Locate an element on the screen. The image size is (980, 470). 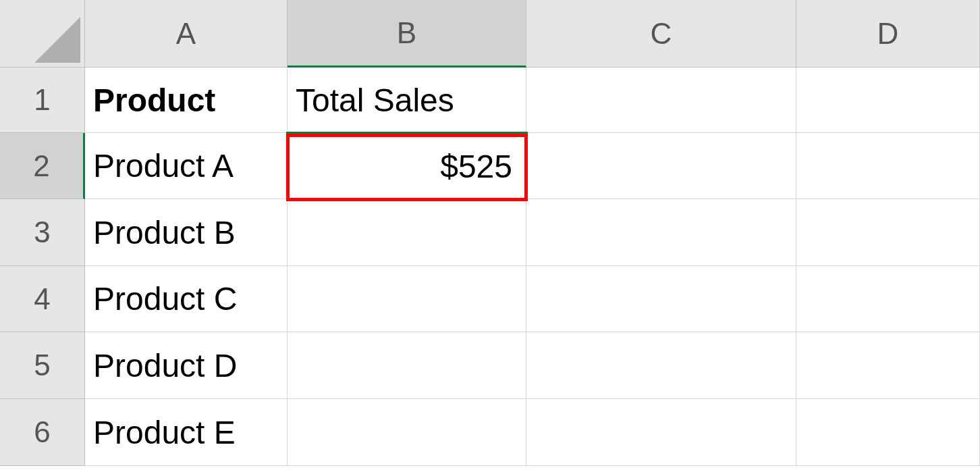
row-header-3: 3 is located at coordinates (43, 232).